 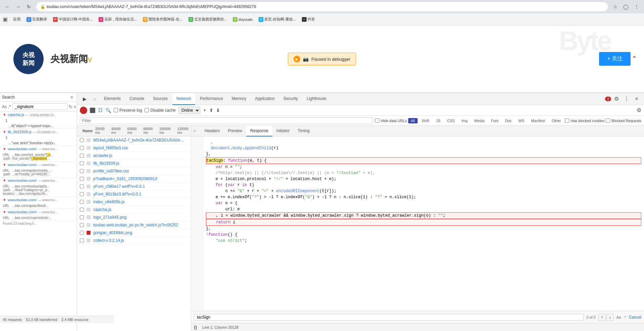 What do you see at coordinates (134, 210) in the screenshot?
I see `file-item: captcha.js` at bounding box center [134, 210].